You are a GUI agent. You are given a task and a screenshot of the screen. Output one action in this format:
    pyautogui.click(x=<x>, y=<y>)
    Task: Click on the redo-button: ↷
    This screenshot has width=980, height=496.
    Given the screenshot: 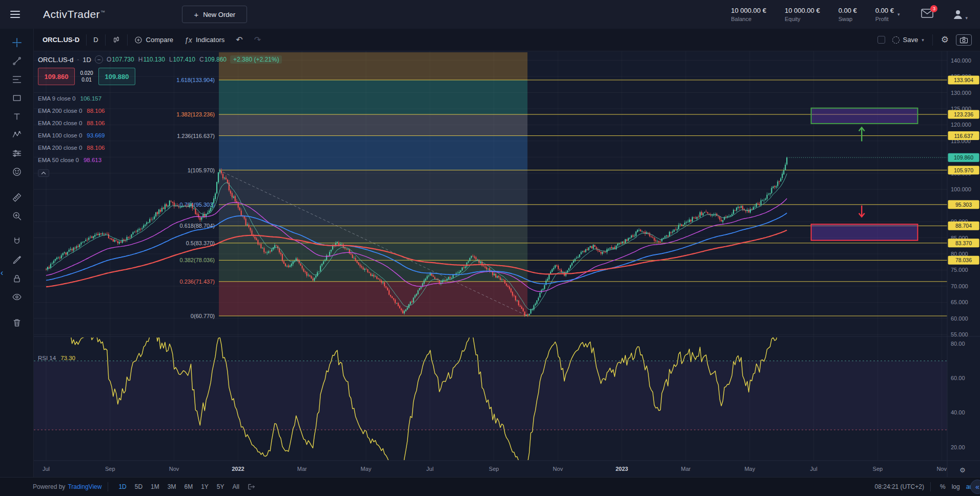 What is the action you would take?
    pyautogui.click(x=257, y=40)
    